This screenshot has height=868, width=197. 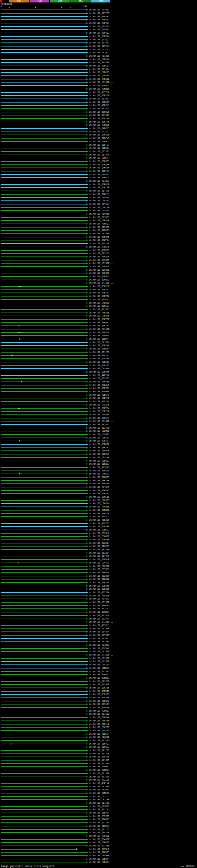 I want to click on hit-label: UniRef100_Q5SGH2, so click(x=143, y=533).